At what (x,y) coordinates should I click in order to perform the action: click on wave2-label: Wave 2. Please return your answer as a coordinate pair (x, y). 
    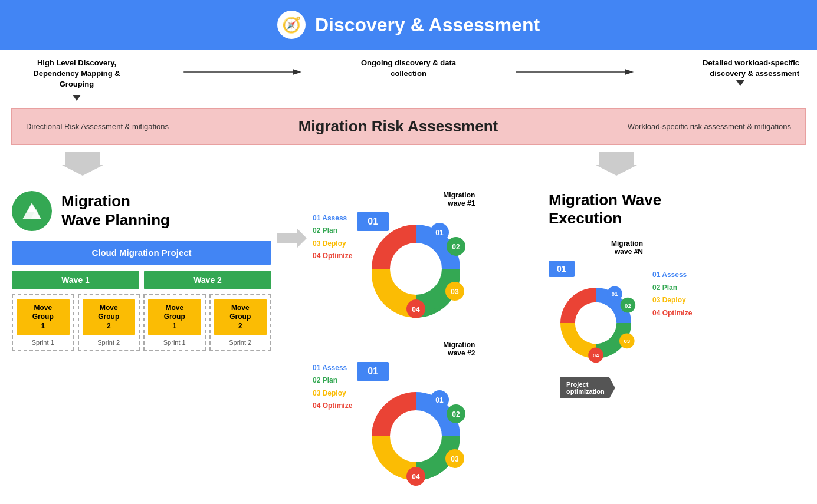
    Looking at the image, I should click on (208, 280).